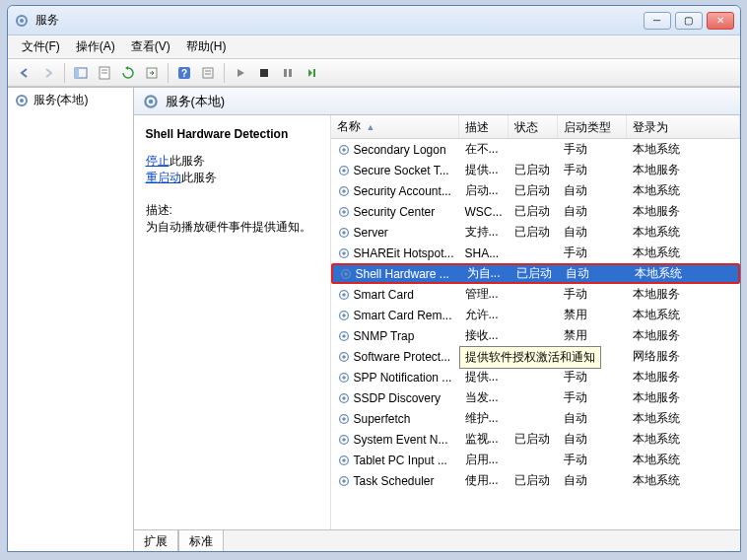  Describe the element at coordinates (657, 21) in the screenshot. I see `minimize-button: ─` at that location.